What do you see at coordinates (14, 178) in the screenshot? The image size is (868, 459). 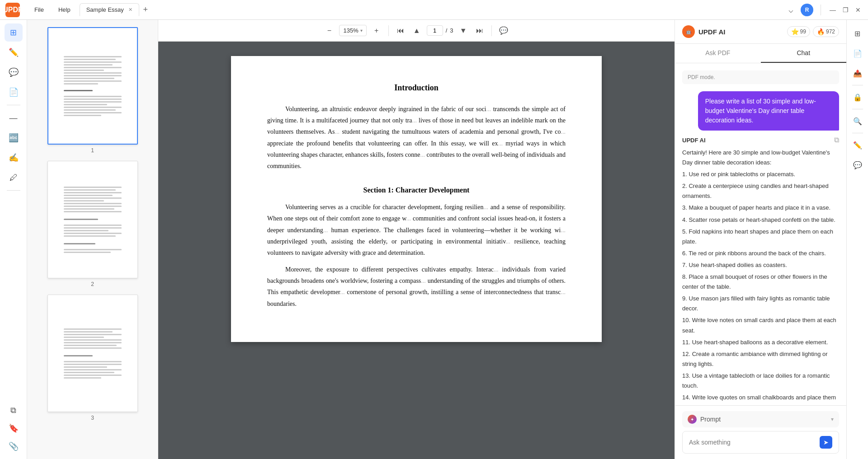 I see `sidebar-stamp-icon: 🖊` at bounding box center [14, 178].